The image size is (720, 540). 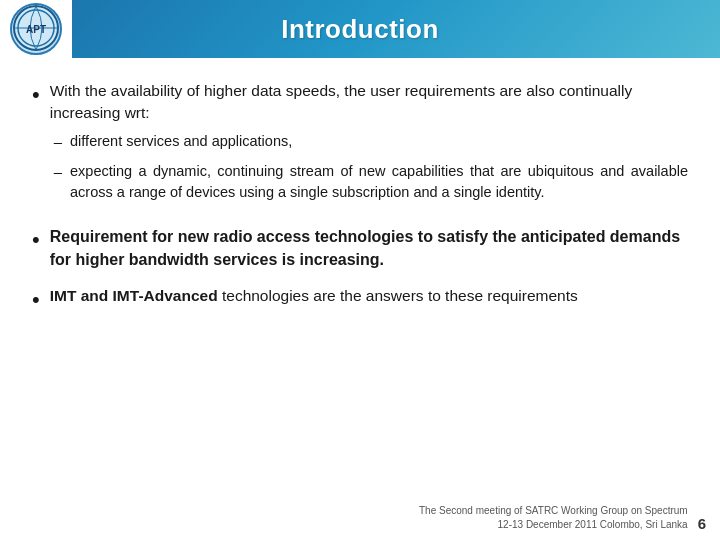 I want to click on footer-line2: 12-13 December 2011 Colombo, Sri Lanka, so click(x=554, y=525).